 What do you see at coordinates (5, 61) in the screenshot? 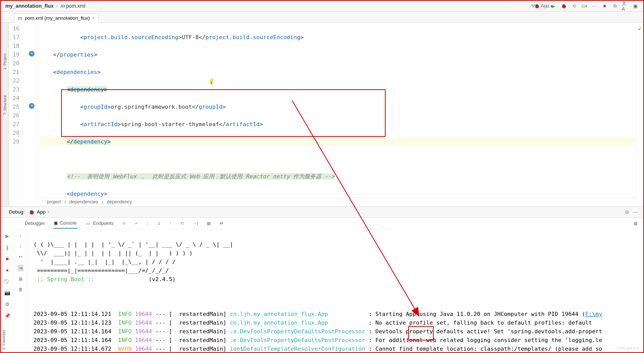
I see `sidebar-tab-project: 1: Project` at bounding box center [5, 61].